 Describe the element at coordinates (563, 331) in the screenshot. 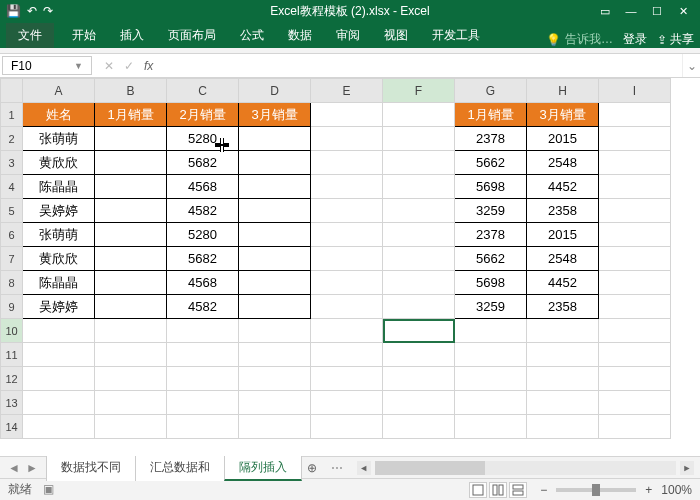

I see `cell-H10` at that location.